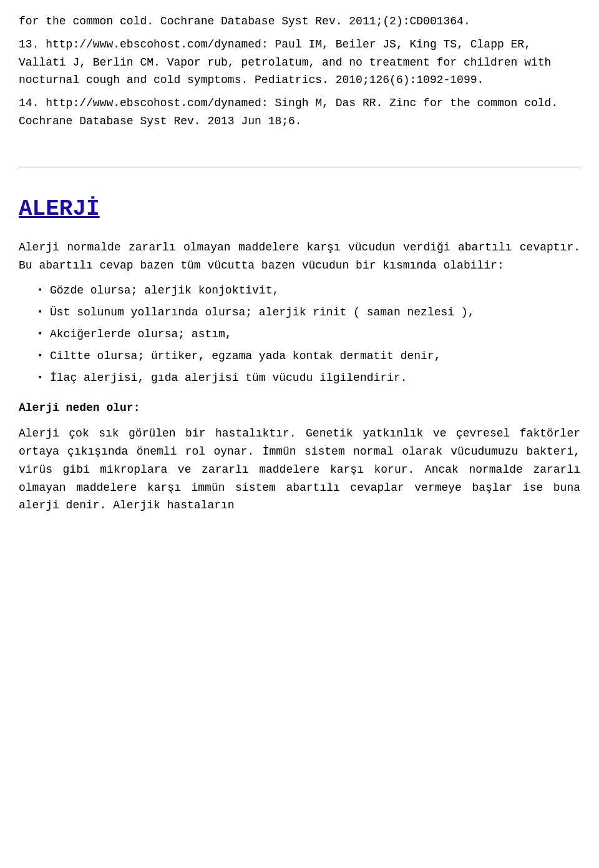  What do you see at coordinates (309, 312) in the screenshot?
I see `list-item: Üst solunum yollarında olursa; alerjik r…` at bounding box center [309, 312].